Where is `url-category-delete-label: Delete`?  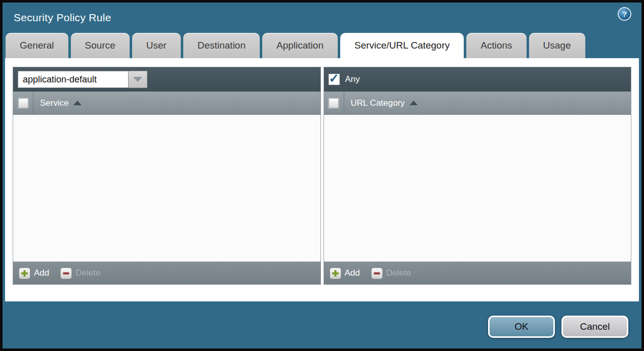
url-category-delete-label: Delete is located at coordinates (399, 273).